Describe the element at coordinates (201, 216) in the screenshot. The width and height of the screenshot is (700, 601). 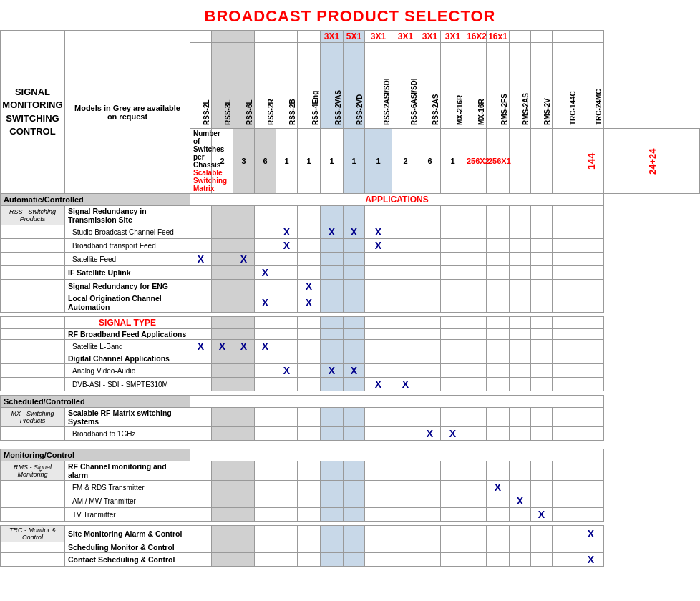
I see `c-rss2l` at that location.